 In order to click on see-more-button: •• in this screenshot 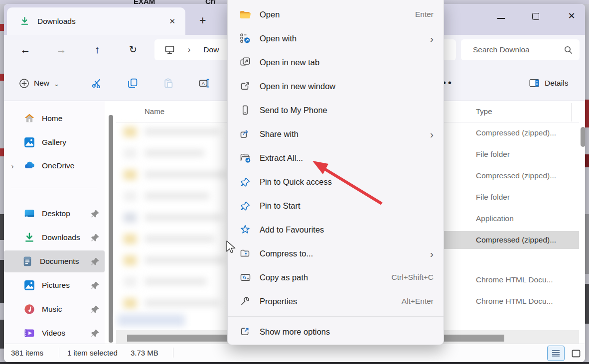, I will do `click(448, 83)`.